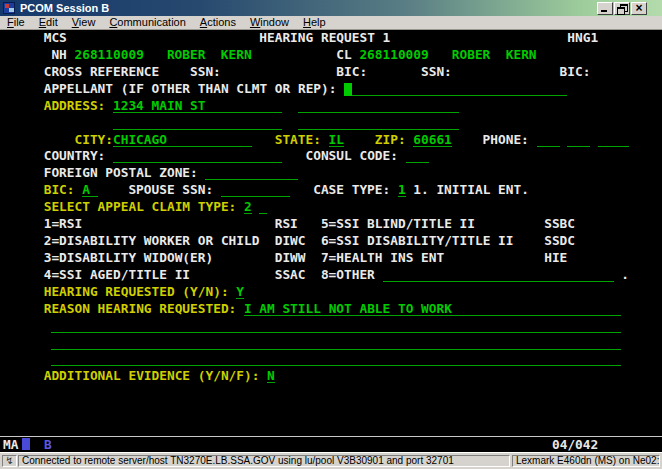 This screenshot has height=469, width=662. Describe the element at coordinates (64, 224) in the screenshot. I see `option-1: 1=RSI` at that location.